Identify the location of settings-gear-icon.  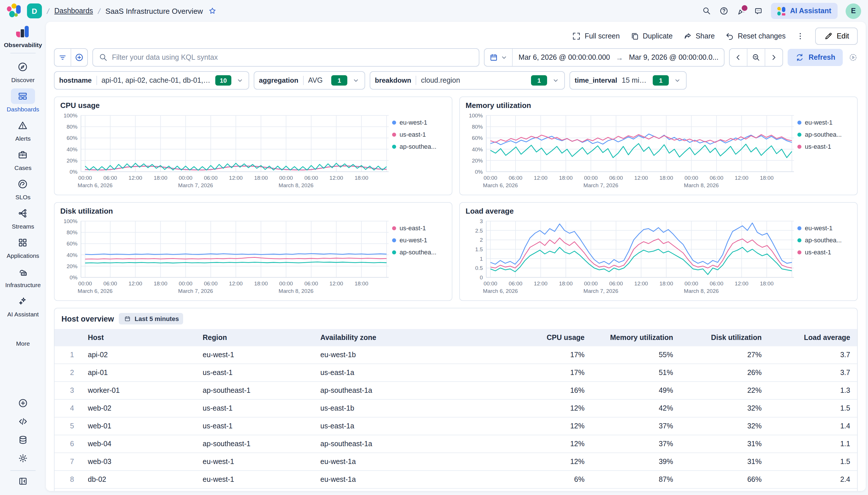
(23, 458).